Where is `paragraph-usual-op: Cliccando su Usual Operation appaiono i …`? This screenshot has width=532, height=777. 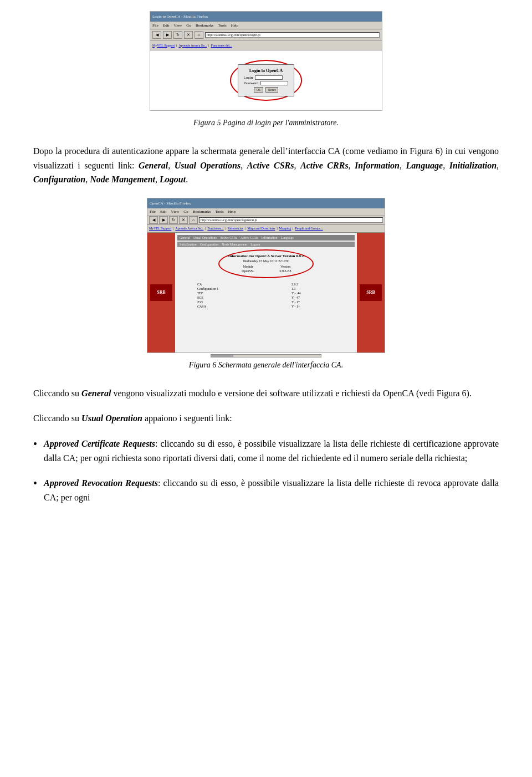
paragraph-usual-op: Cliccando su Usual Operation appaiono i … is located at coordinates (266, 418).